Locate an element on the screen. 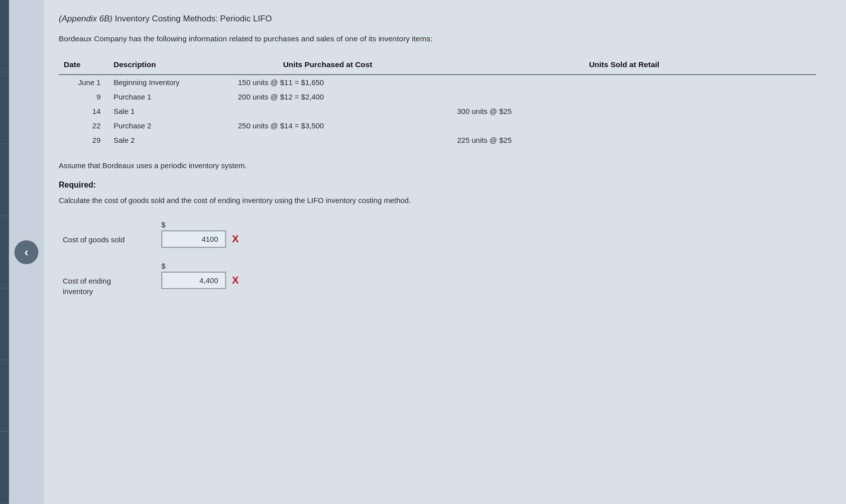 The height and width of the screenshot is (504, 846). answer-item-cogs: Cost of goods sold$X is located at coordinates (439, 234).